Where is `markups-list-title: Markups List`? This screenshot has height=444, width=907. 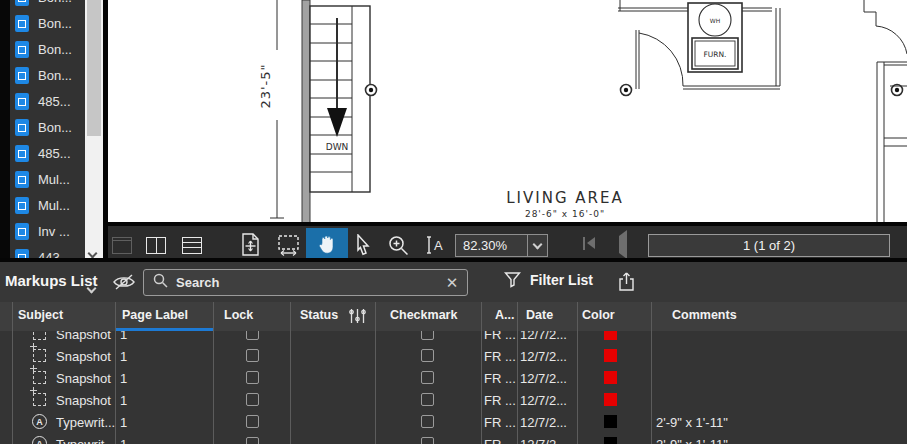 markups-list-title: Markups List is located at coordinates (52, 280).